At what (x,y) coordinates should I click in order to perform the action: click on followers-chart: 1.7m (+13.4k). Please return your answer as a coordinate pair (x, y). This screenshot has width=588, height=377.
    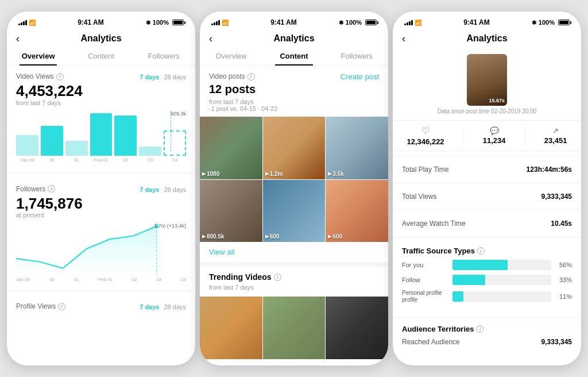
    Looking at the image, I should click on (101, 249).